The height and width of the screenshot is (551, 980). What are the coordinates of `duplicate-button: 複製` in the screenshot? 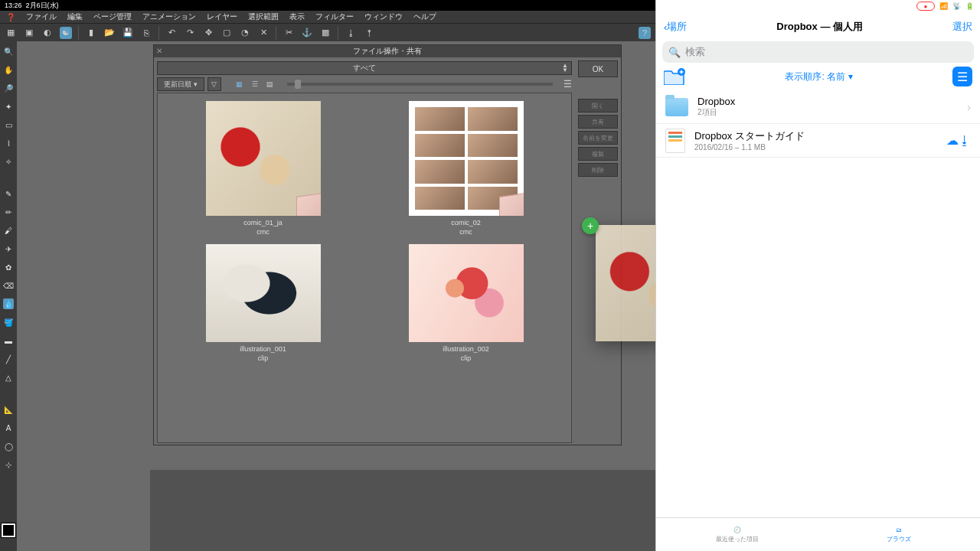 It's located at (598, 154).